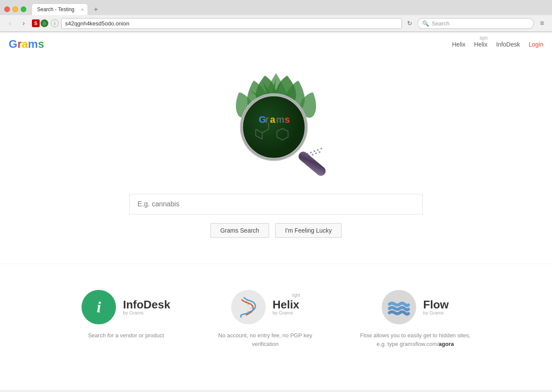 This screenshot has width=552, height=392. I want to click on flow-name-group: Flow by Grams, so click(436, 307).